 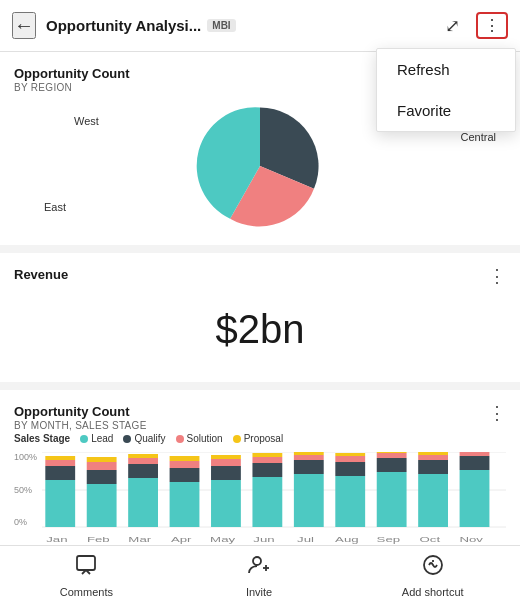 I want to click on dropdown-menu: Refresh Favorite, so click(x=446, y=90).